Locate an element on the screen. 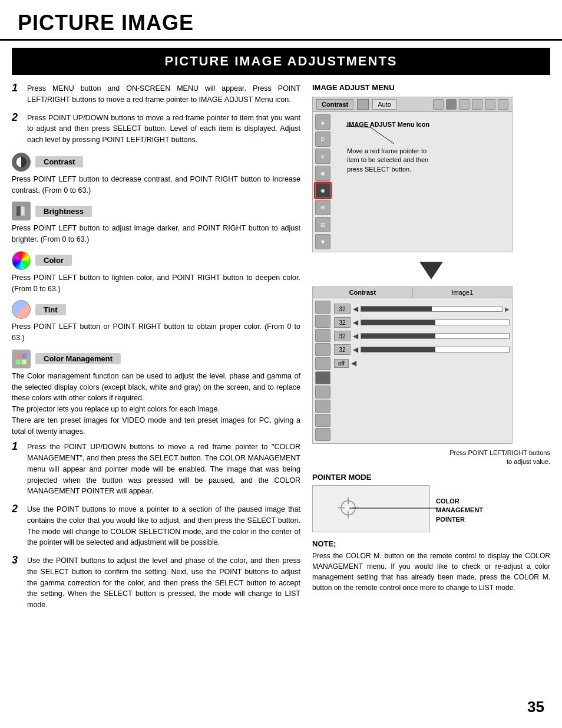  image-adjust-menu-mockup: Contrast Auto ▲ D ※ ◉ is located at coordinates (412, 174).